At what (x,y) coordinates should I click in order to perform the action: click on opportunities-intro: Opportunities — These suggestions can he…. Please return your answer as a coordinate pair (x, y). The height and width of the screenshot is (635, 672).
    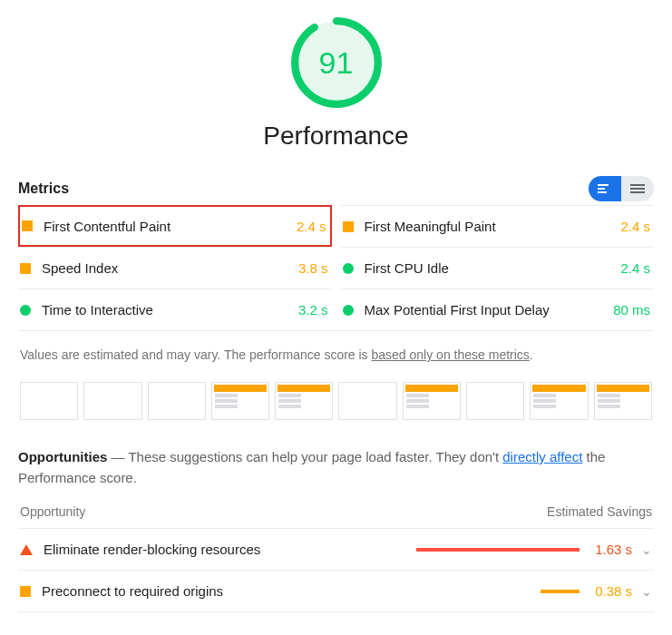
    Looking at the image, I should click on (336, 468).